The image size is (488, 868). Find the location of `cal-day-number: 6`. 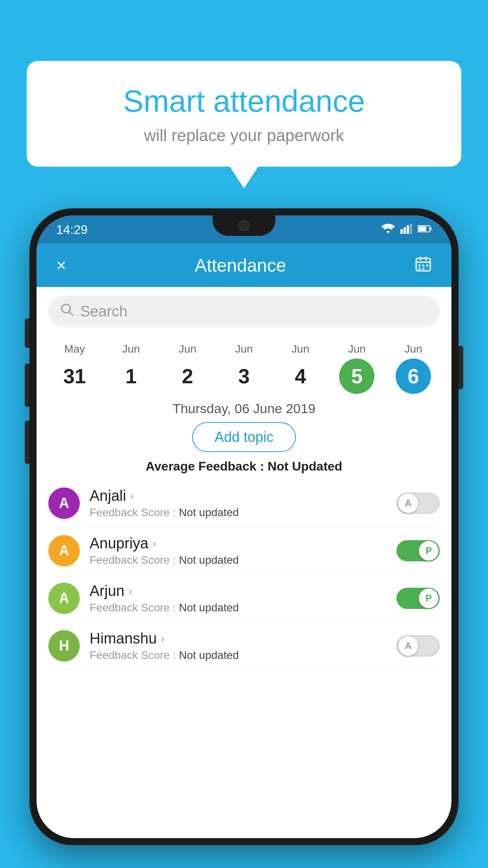

cal-day-number: 6 is located at coordinates (413, 376).